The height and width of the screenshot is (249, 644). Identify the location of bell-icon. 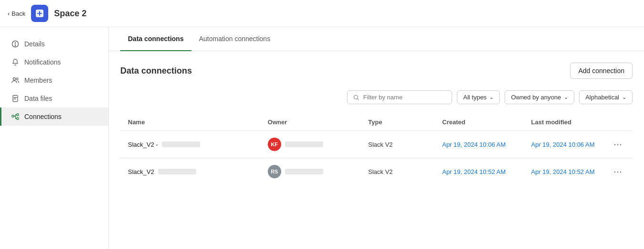
(15, 62).